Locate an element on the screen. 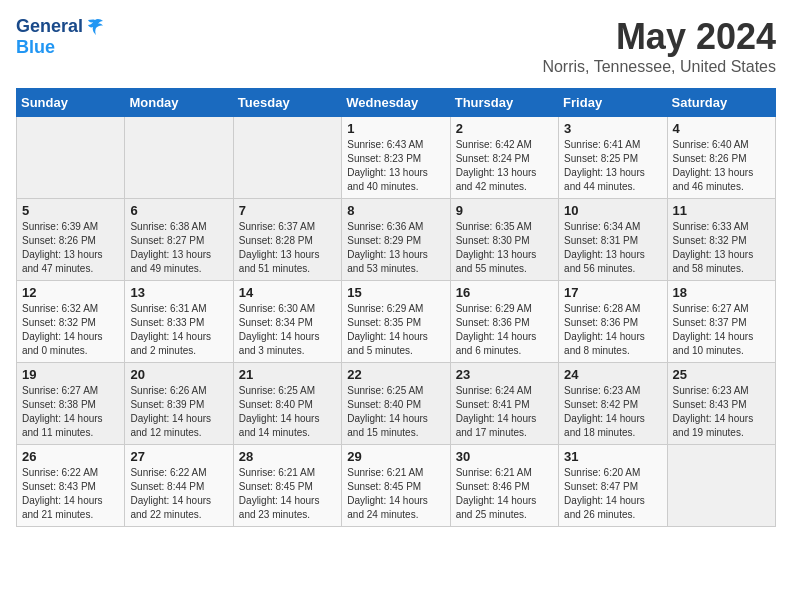 The image size is (792, 612). day-number: 18 is located at coordinates (722, 292).